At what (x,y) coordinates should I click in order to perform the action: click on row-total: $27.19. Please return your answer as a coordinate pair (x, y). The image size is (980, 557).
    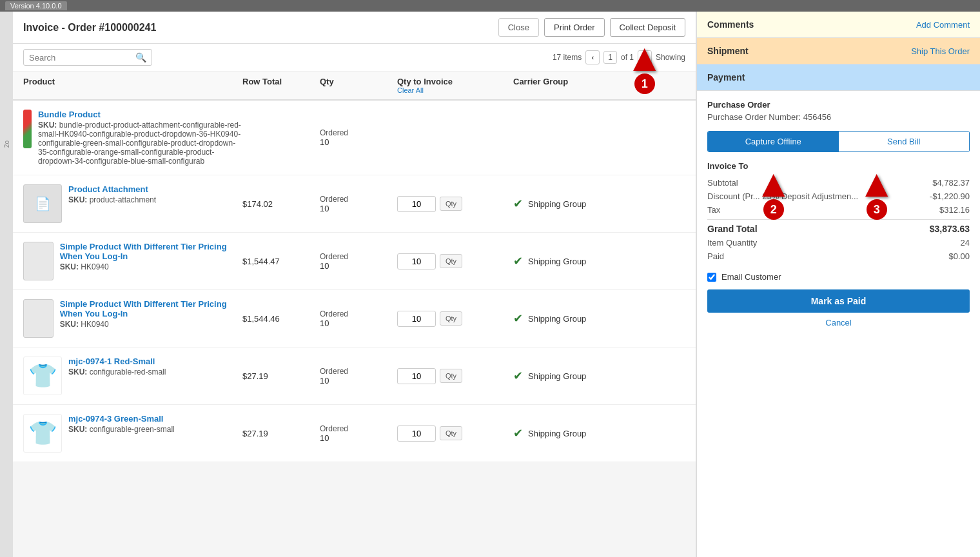
    Looking at the image, I should click on (281, 376).